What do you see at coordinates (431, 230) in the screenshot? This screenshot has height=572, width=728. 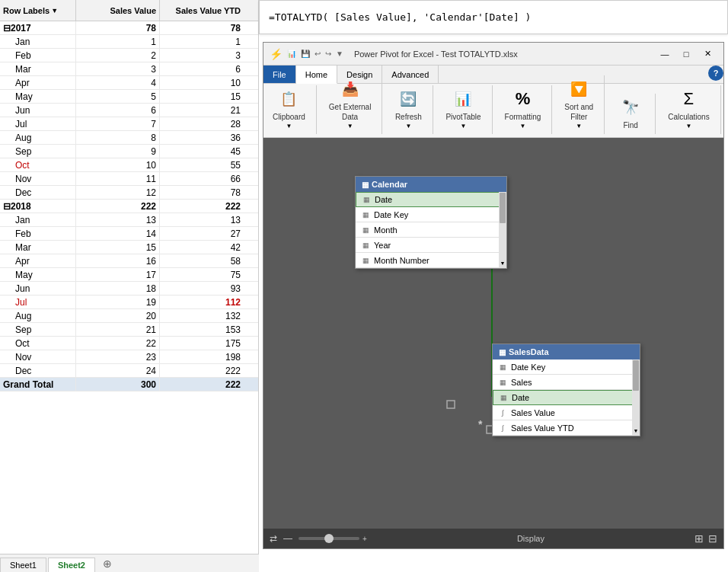 I see `calendar-field-month: ▦ Month` at bounding box center [431, 230].